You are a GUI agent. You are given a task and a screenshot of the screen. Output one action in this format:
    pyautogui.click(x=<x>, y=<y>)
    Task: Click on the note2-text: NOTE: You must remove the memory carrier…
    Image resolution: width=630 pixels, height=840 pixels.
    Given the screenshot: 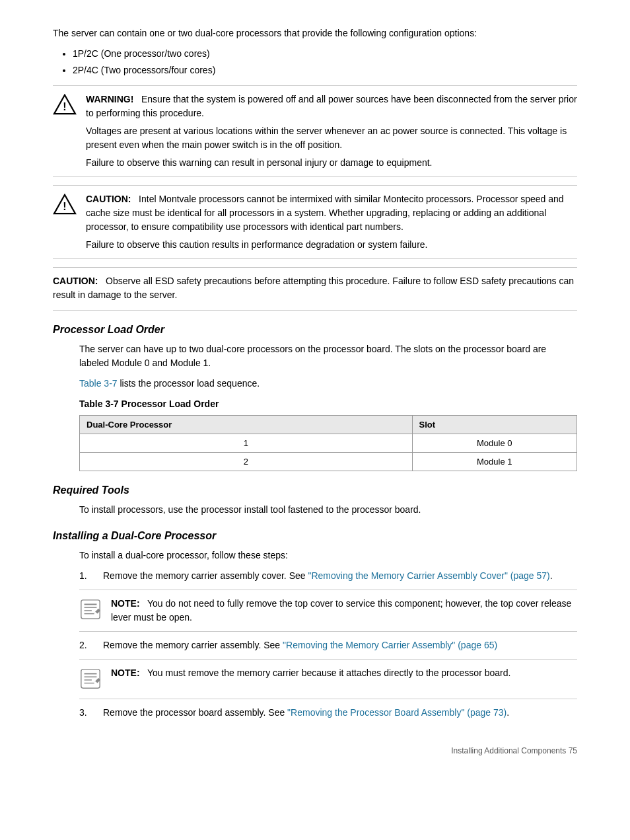 What is the action you would take?
    pyautogui.click(x=344, y=673)
    